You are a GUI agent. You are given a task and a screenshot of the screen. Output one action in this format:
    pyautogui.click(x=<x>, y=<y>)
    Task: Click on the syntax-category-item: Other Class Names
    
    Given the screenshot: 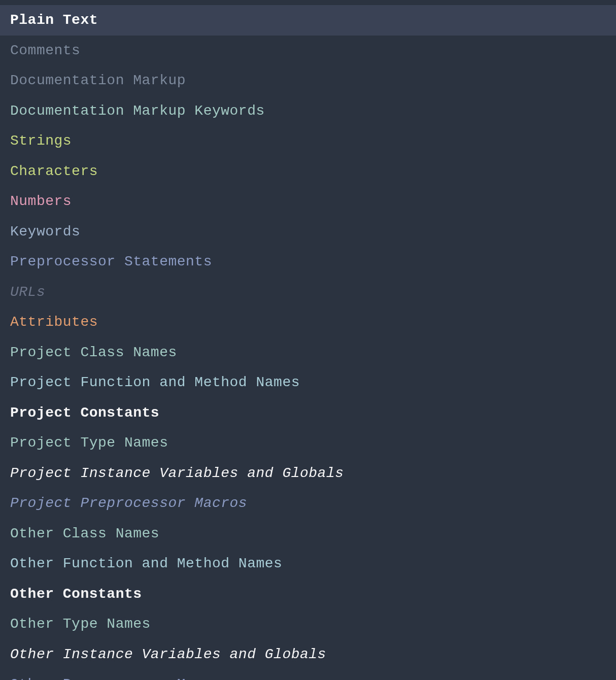 What is the action you would take?
    pyautogui.click(x=308, y=534)
    